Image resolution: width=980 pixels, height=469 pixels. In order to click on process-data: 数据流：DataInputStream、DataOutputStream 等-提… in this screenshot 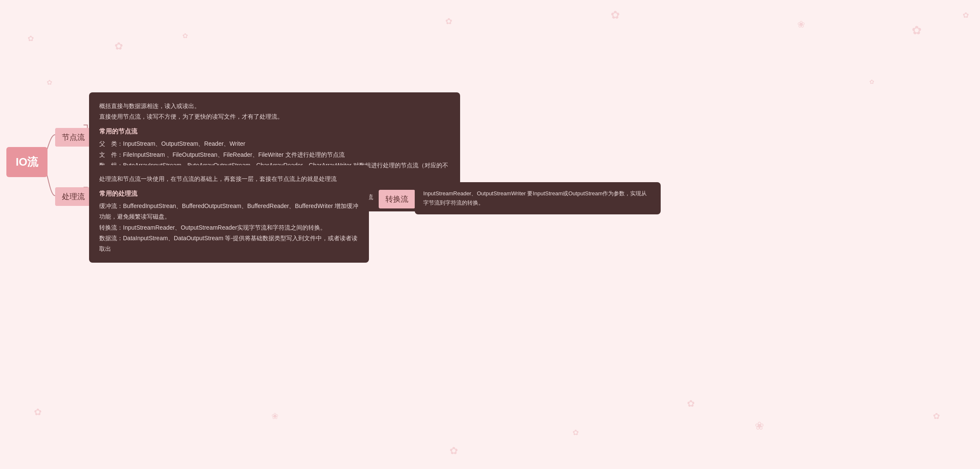, I will do `click(229, 244)`.